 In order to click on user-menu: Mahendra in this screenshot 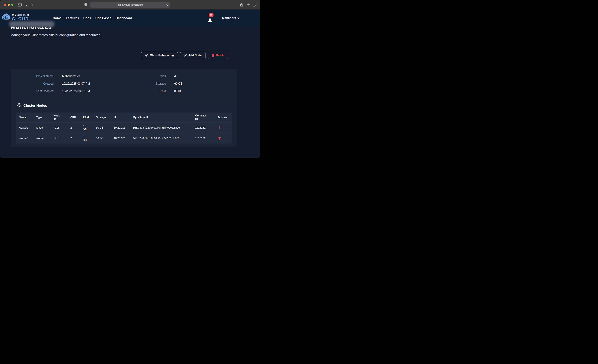, I will do `click(231, 18)`.